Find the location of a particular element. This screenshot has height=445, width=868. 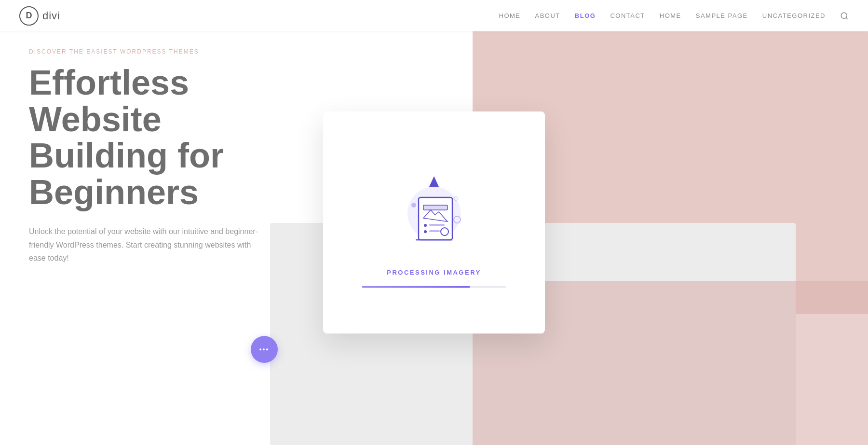

nav-blog: BLOG is located at coordinates (585, 15).